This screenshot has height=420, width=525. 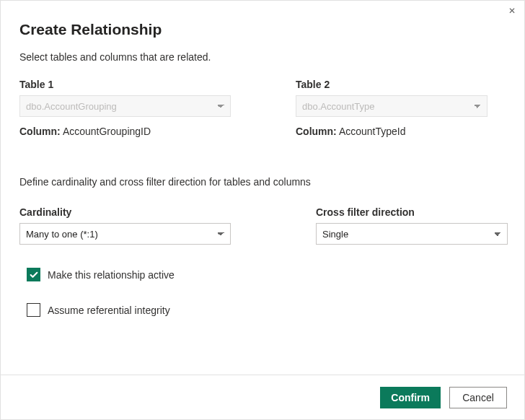 I want to click on dialog-subtitle: Select tables and columns that are relat…, so click(x=262, y=57).